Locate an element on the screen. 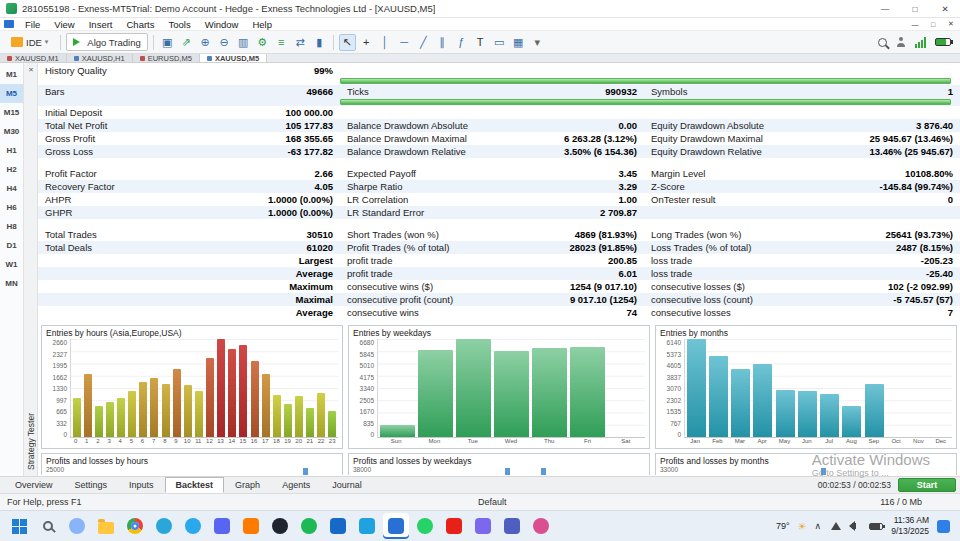  timeframe-h8: H8 is located at coordinates (12, 226).